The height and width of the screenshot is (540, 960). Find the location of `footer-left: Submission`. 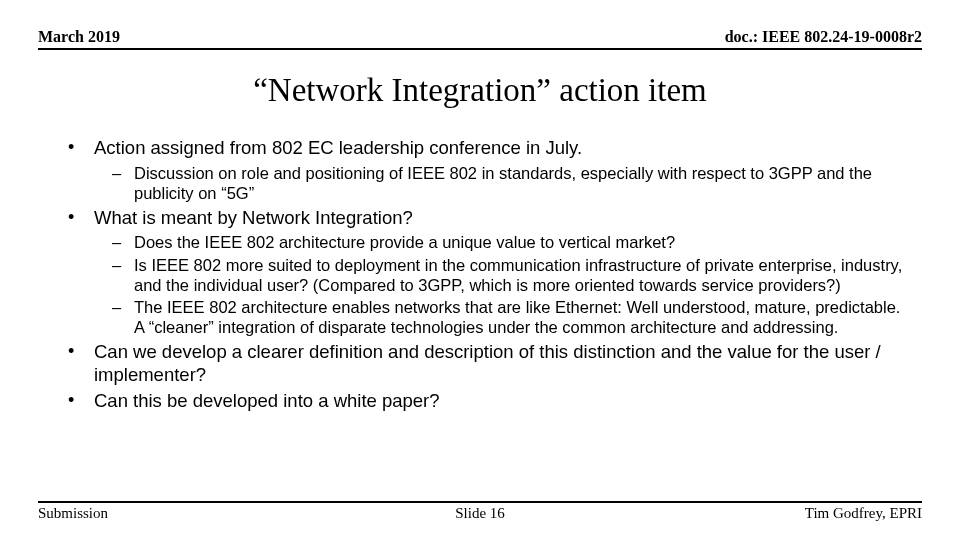

footer-left: Submission is located at coordinates (73, 514).